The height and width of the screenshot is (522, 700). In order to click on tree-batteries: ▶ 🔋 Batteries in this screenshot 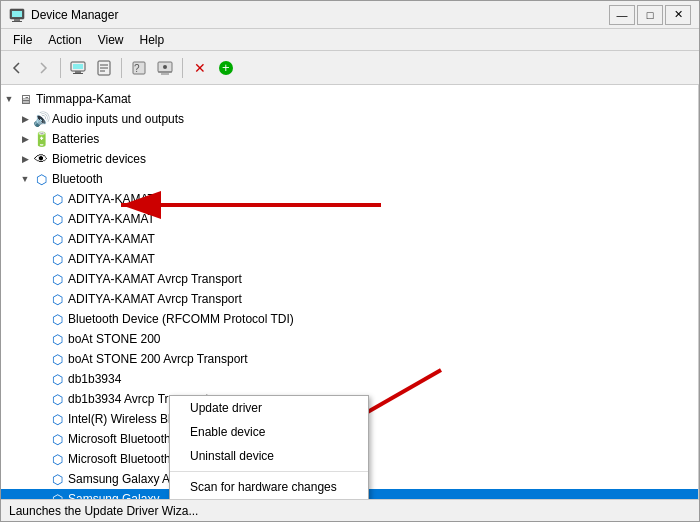, I will do `click(350, 139)`.